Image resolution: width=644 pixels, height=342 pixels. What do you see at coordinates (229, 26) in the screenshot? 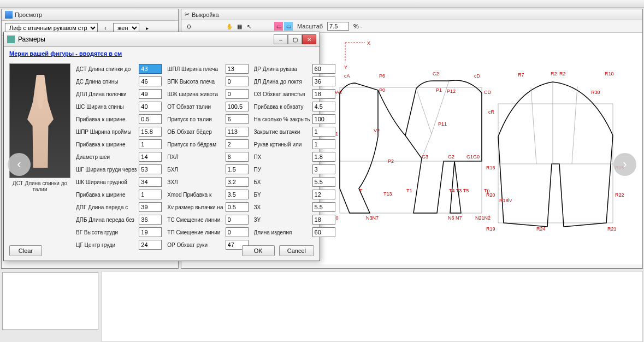
I see `hand-icon: ✋` at bounding box center [229, 26].